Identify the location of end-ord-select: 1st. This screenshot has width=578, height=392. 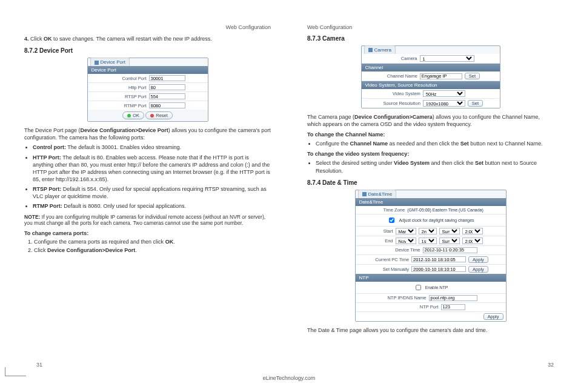
(428, 241).